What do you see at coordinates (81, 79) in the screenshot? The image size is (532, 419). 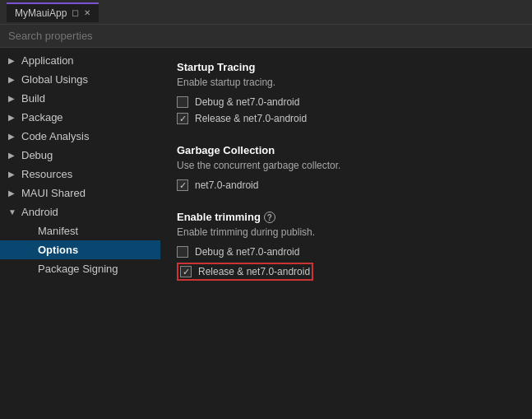 I see `sidebar-item-global-usings: ▶Global Usings` at bounding box center [81, 79].